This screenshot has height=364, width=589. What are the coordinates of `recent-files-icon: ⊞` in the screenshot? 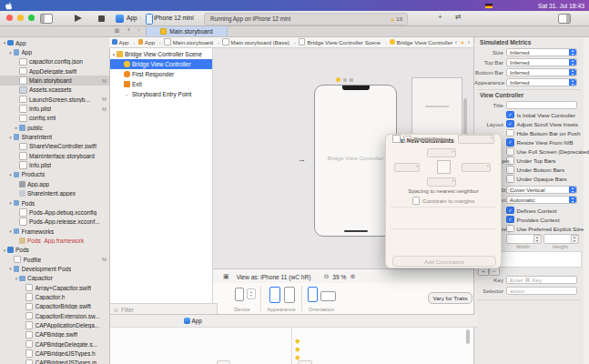 It's located at (117, 31).